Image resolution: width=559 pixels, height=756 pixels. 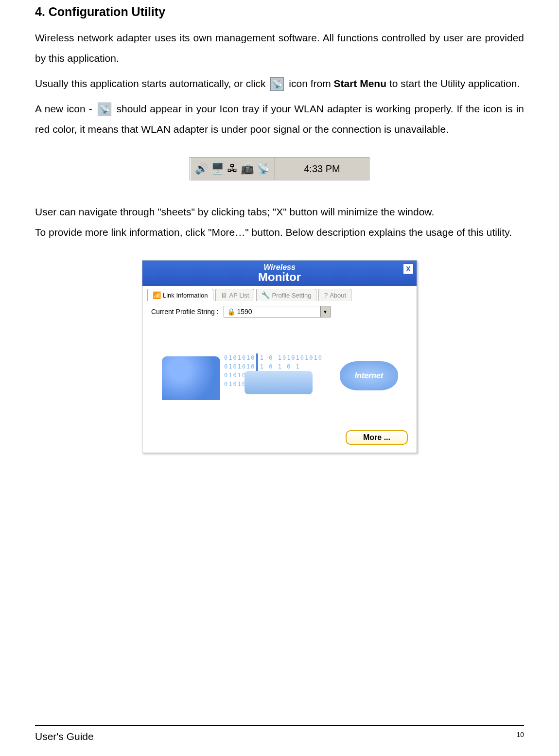 I want to click on volume-icon: 🔊, so click(x=201, y=169).